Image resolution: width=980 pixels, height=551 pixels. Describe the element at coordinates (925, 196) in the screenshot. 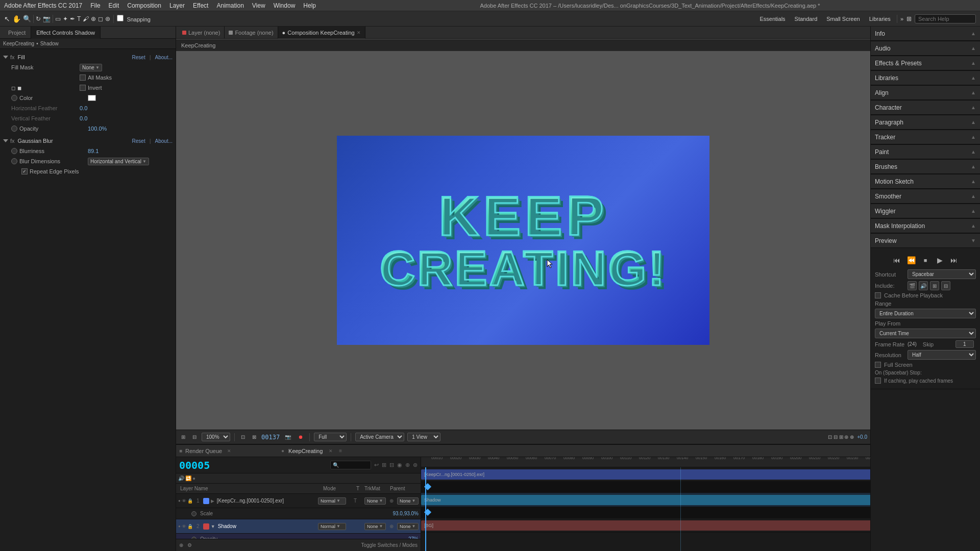

I see `smoother-header: Smoother ▲` at that location.